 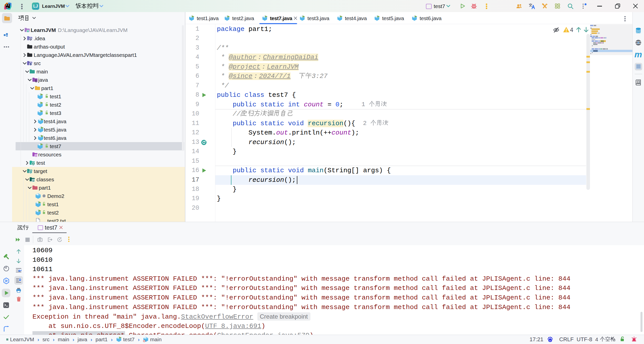 What do you see at coordinates (638, 43) in the screenshot?
I see `svg-text: X` at bounding box center [638, 43].